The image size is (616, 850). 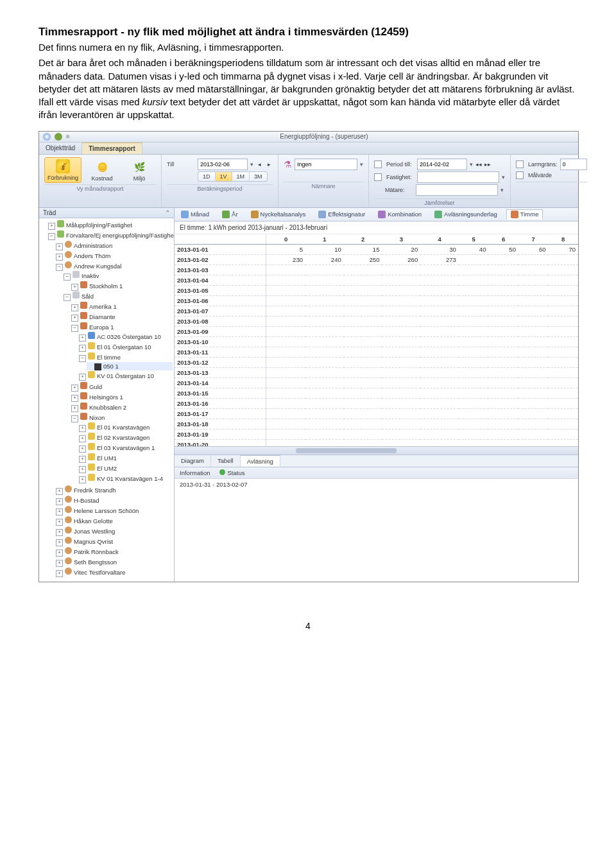 I want to click on tab-manad: Månad, so click(x=195, y=214).